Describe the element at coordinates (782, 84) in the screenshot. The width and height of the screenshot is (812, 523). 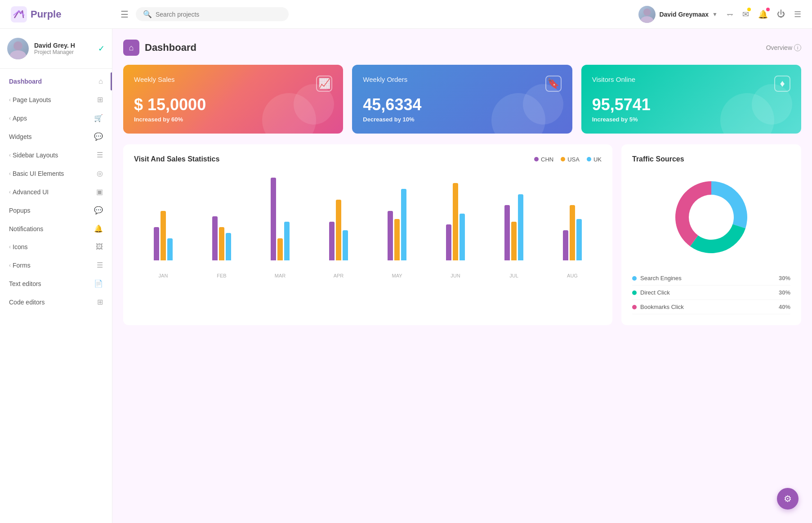
I see `stat-icon: ♦` at that location.